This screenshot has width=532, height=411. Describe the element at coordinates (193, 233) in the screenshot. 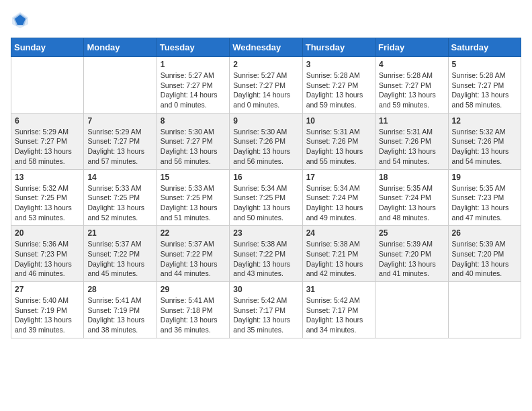

I see `day-number: 22` at that location.